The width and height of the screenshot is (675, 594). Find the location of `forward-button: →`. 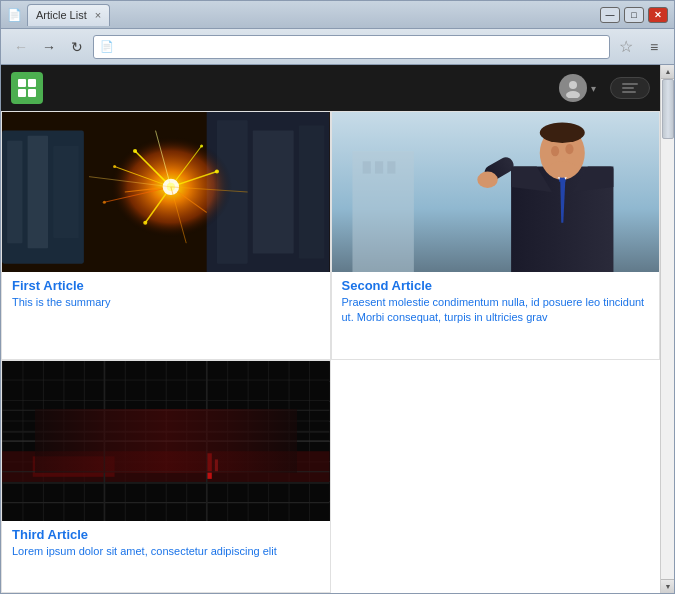

forward-button: → is located at coordinates (49, 47).